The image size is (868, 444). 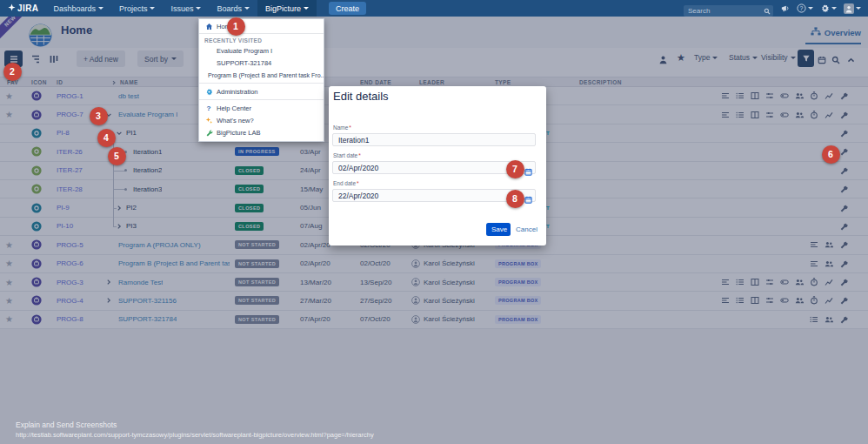 I want to click on row-id-link: ITER-26, so click(x=70, y=151).